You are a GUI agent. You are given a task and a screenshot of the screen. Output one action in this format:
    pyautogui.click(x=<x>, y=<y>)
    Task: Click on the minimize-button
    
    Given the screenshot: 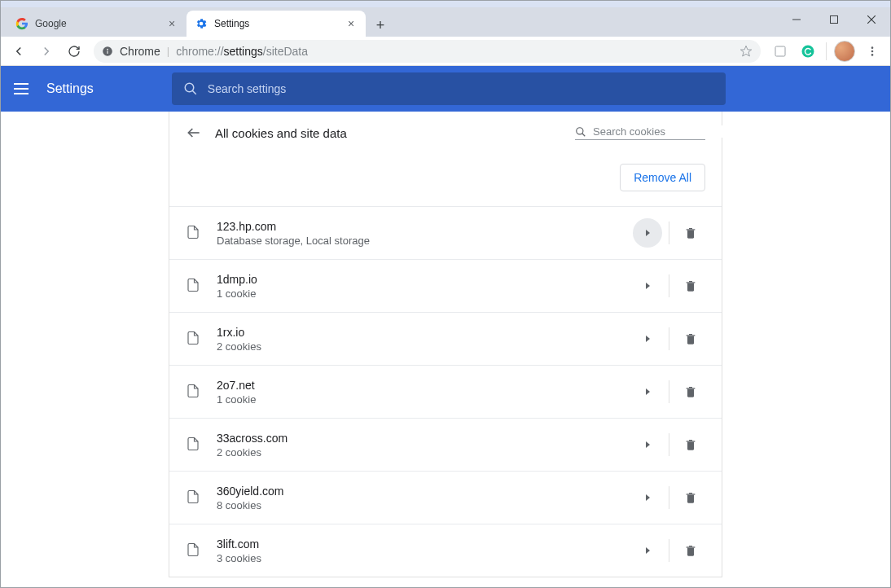 What is the action you would take?
    pyautogui.click(x=797, y=20)
    